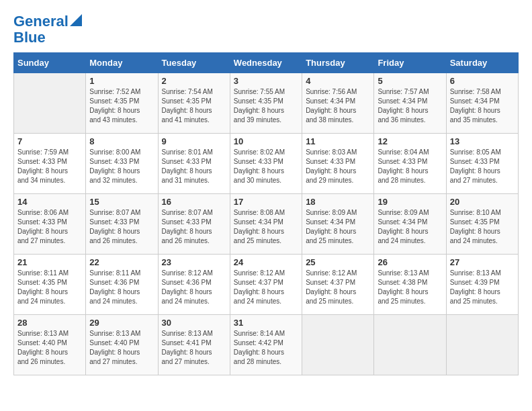 This screenshot has height=411, width=532. What do you see at coordinates (193, 63) in the screenshot?
I see `day-of-week-header: Tuesday` at bounding box center [193, 63].